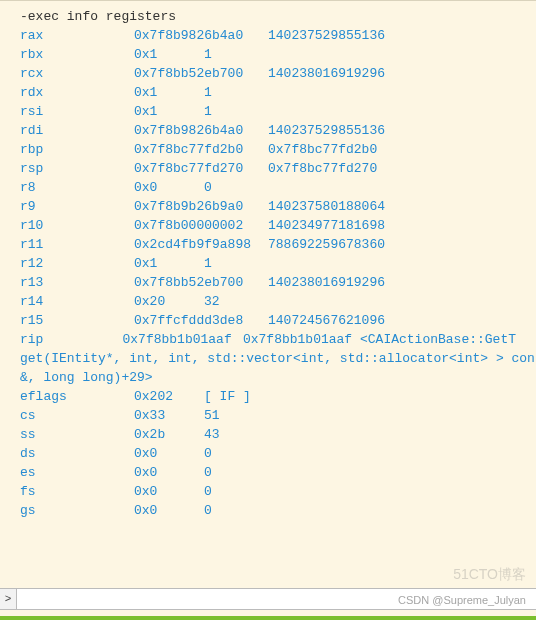 The height and width of the screenshot is (620, 536). I want to click on register-row: gs0x00, so click(268, 510).